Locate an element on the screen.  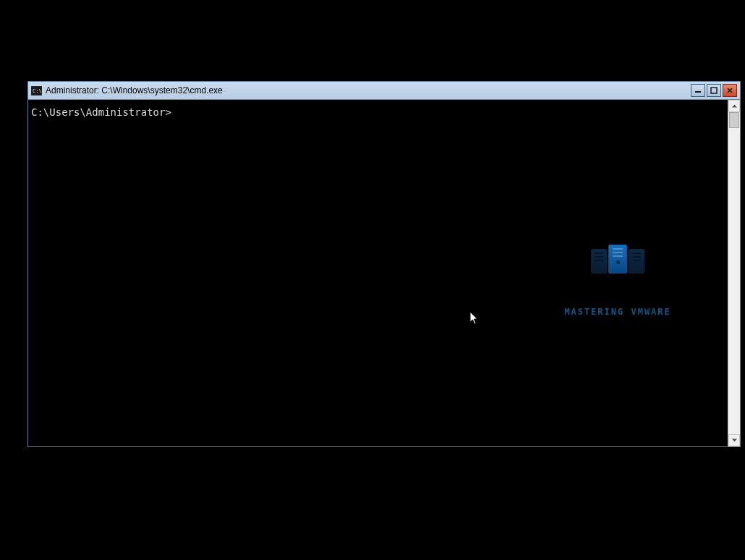
watermark-text: MASTERING VMWARE is located at coordinates (618, 312).